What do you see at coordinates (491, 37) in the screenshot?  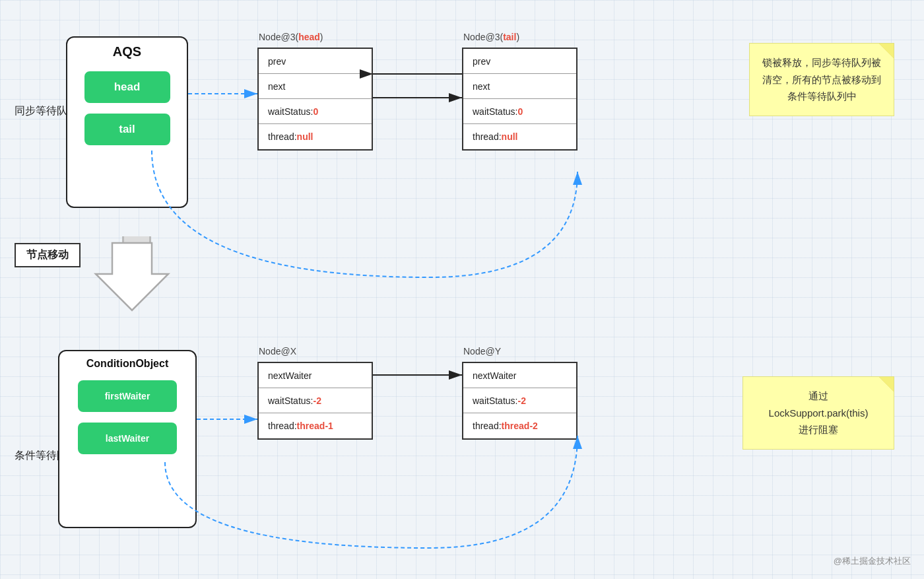 I see `node3-tail-label: Node@3(tail)` at bounding box center [491, 37].